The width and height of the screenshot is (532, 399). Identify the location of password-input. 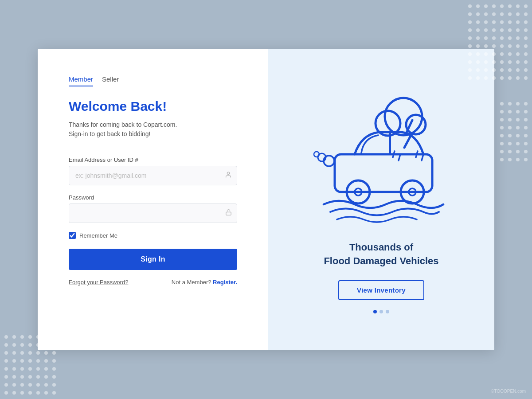
(153, 213).